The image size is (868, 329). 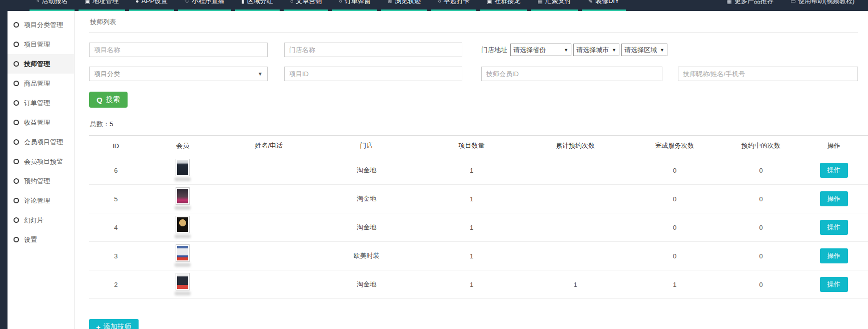 What do you see at coordinates (205, 6) in the screenshot?
I see `topnav-item-miniprogram-live: ♡ 小程序直播` at bounding box center [205, 6].